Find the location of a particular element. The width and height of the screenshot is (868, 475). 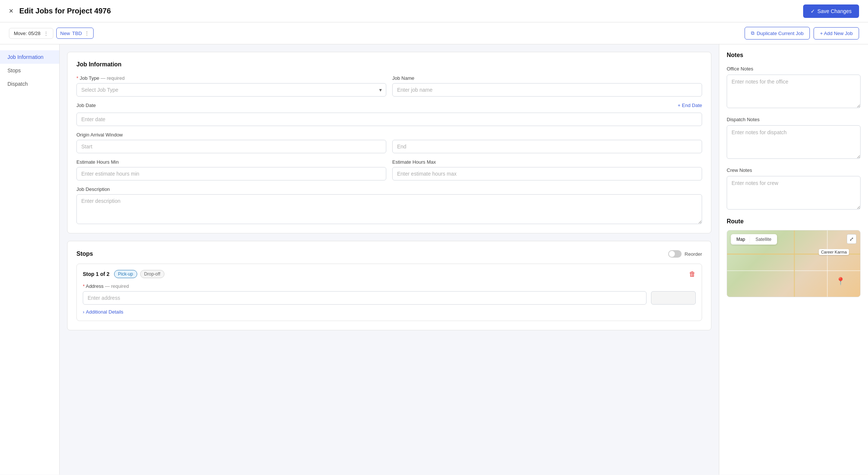

dispatch-notes-textarea is located at coordinates (793, 142).